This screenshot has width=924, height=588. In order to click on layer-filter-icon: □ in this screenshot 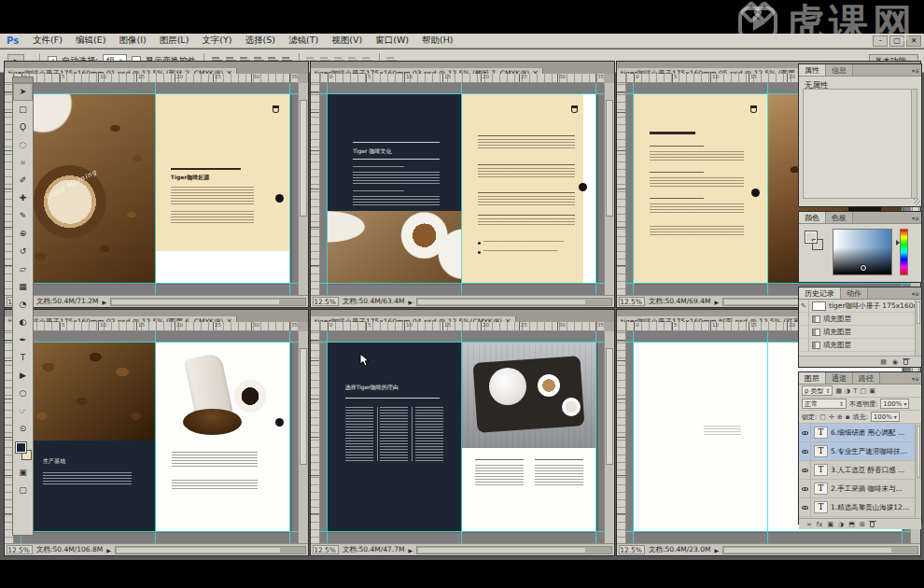, I will do `click(864, 391)`.